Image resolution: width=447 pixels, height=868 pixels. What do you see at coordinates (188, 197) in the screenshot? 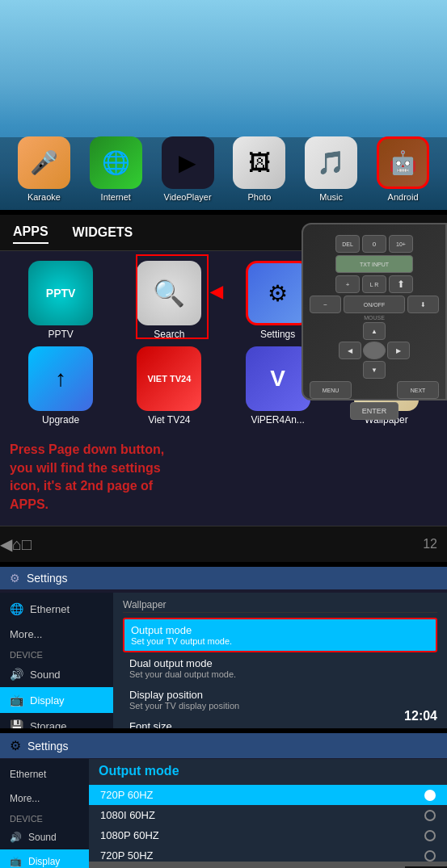
I see `app-label: VideoPlayer` at bounding box center [188, 197].